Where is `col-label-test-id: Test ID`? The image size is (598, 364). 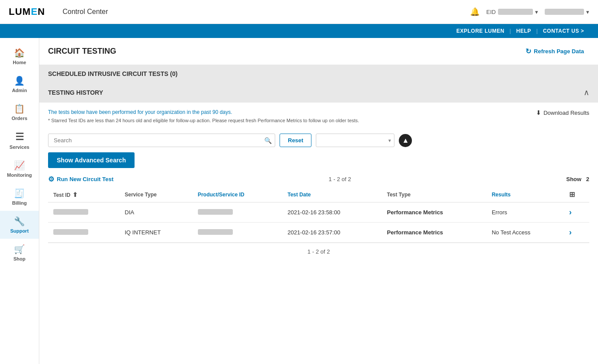
col-label-test-id: Test ID is located at coordinates (62, 195).